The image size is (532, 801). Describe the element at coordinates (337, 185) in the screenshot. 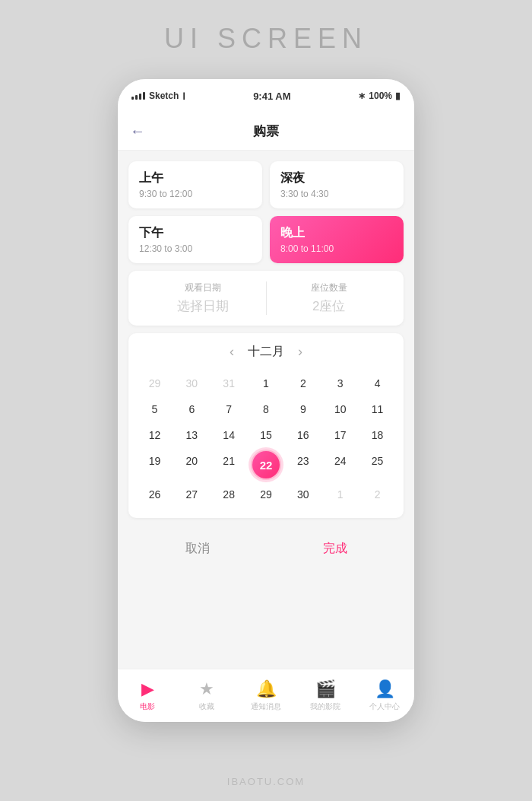

I see `time-slot-midnight: 深夜 3:30 to 4:30` at that location.